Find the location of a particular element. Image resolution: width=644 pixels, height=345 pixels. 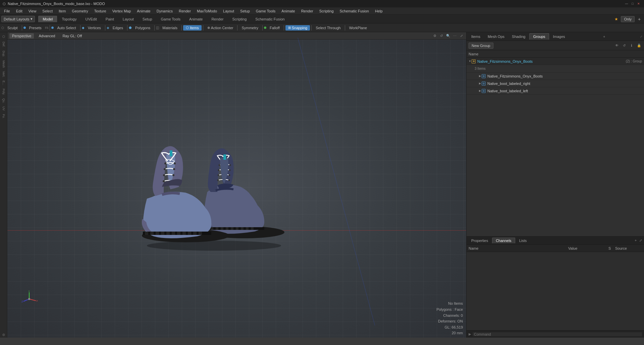

sidebar-item-vert: Vert. is located at coordinates (4, 75).